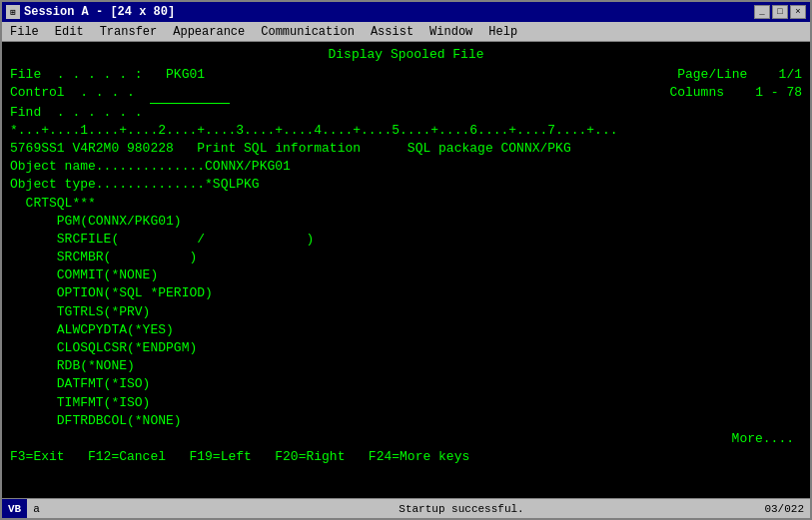 This screenshot has width=812, height=520. Describe the element at coordinates (24, 32) in the screenshot. I see `menu-file: File` at that location.